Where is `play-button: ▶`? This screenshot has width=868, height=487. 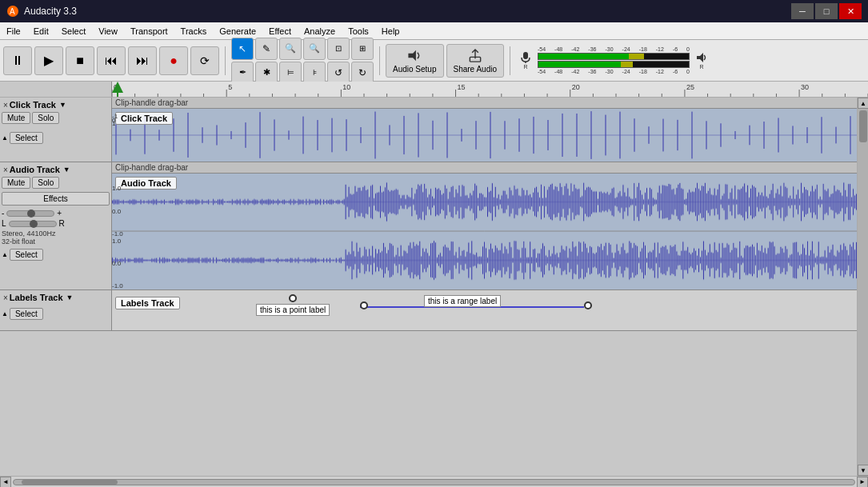 play-button: ▶ is located at coordinates (49, 61).